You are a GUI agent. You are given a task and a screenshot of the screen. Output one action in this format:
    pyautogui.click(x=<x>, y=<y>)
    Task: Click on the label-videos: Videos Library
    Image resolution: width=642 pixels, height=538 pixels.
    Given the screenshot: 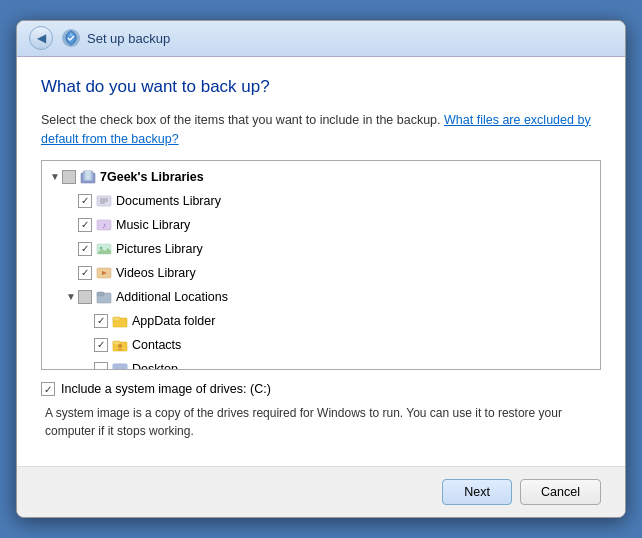 What is the action you would take?
    pyautogui.click(x=156, y=273)
    